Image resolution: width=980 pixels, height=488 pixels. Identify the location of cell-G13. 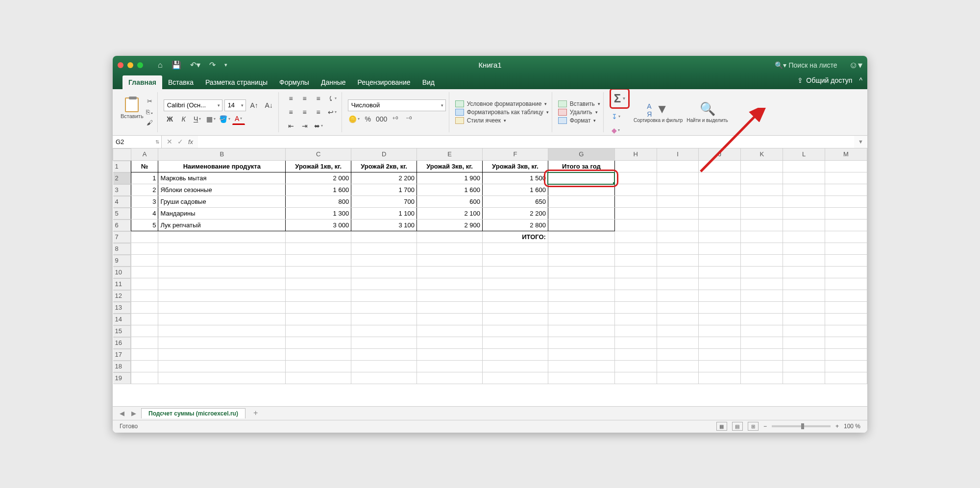
(581, 308).